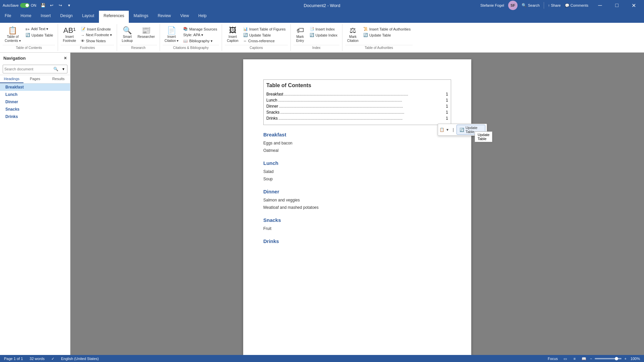  What do you see at coordinates (97, 41) in the screenshot?
I see `show-notes-btn: 👁 Show Notes` at bounding box center [97, 41].